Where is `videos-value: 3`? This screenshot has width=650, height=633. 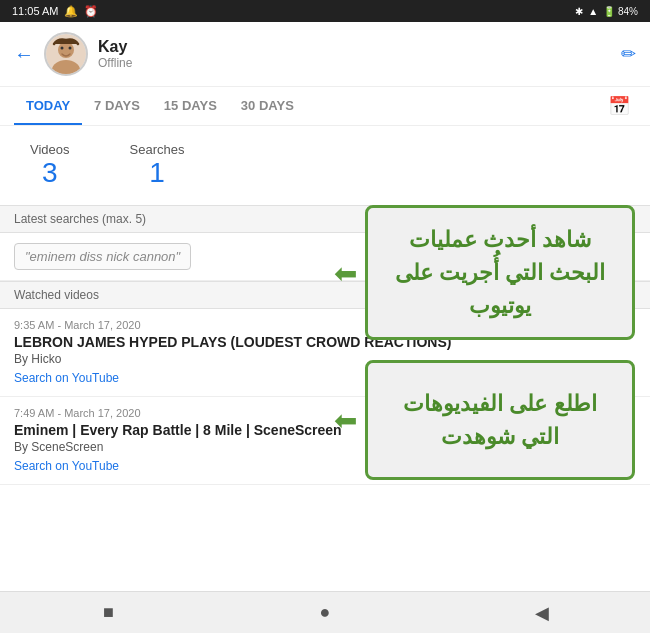 videos-value: 3 is located at coordinates (50, 173).